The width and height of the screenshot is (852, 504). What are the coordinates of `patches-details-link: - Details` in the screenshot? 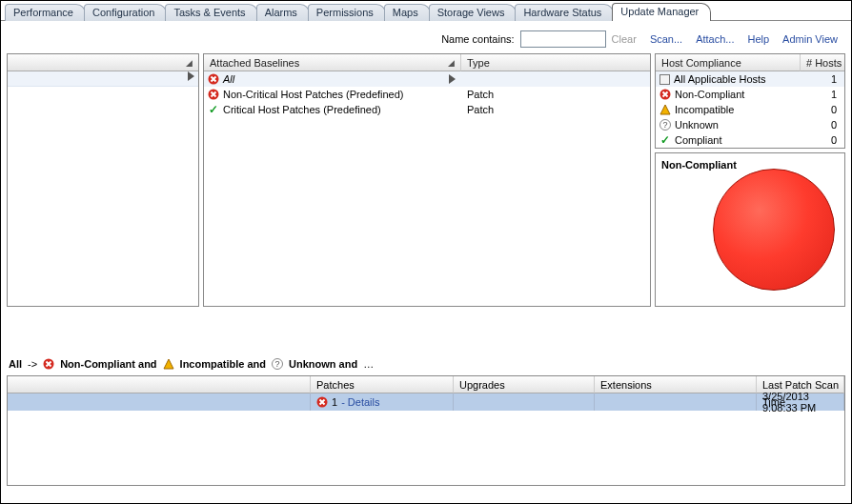 It's located at (360, 402).